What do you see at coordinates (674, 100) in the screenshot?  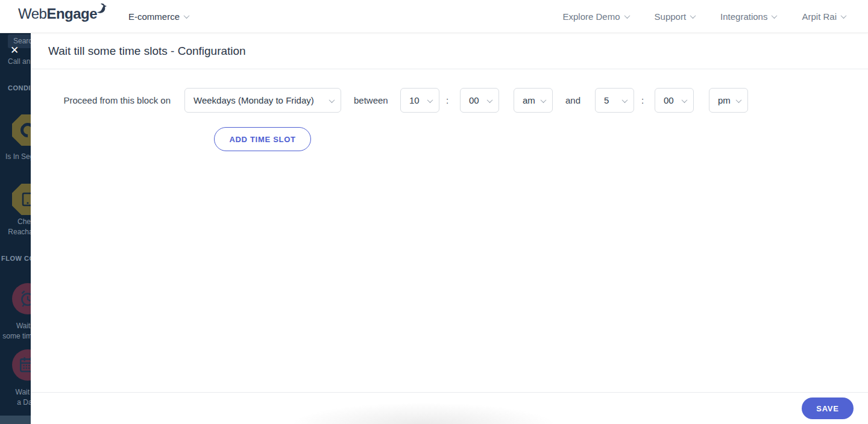 I see `end-minute-select: 00` at bounding box center [674, 100].